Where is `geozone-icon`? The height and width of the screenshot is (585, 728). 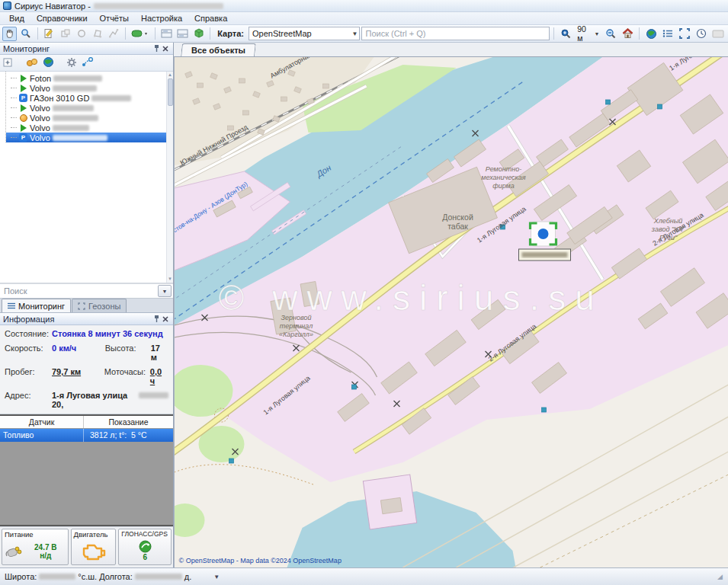 geozone-icon is located at coordinates (82, 306).